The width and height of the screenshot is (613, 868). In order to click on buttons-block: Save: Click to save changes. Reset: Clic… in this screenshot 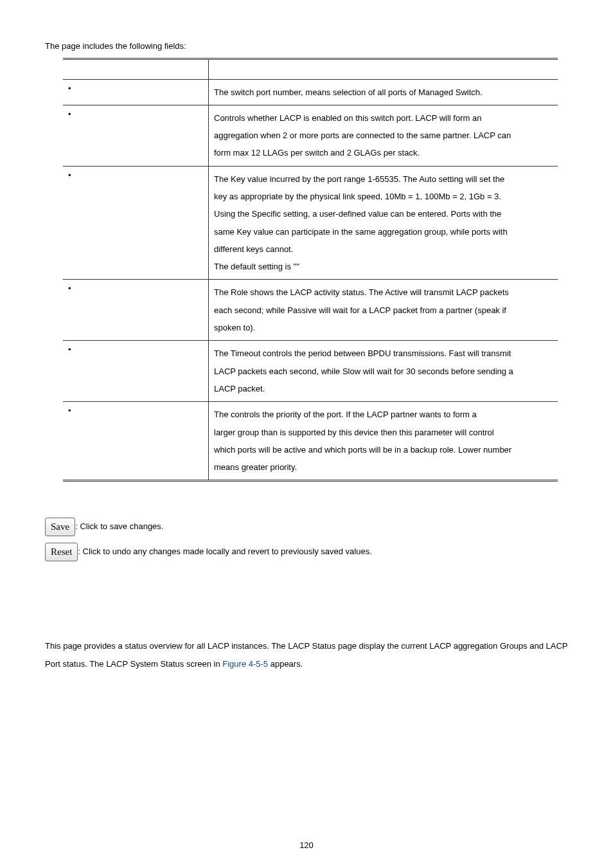, I will do `click(306, 539)`.